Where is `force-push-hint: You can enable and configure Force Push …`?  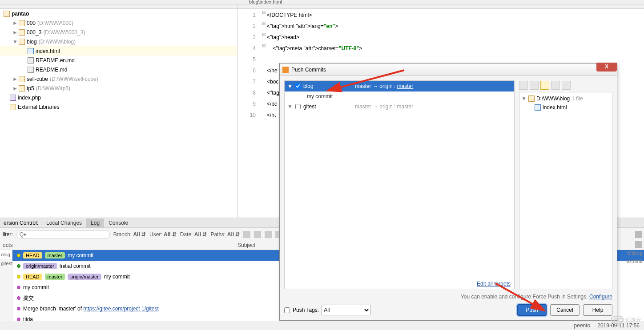
force-push-hint: You can enable and configure Force Push … is located at coordinates (448, 297).